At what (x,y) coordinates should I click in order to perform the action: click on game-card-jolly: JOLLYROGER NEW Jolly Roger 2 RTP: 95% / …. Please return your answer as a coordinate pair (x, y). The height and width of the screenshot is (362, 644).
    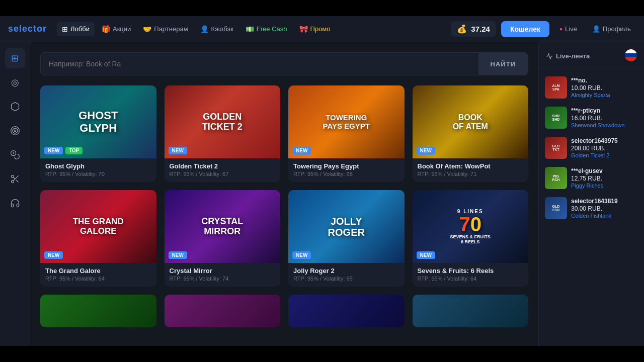
    Looking at the image, I should click on (346, 238).